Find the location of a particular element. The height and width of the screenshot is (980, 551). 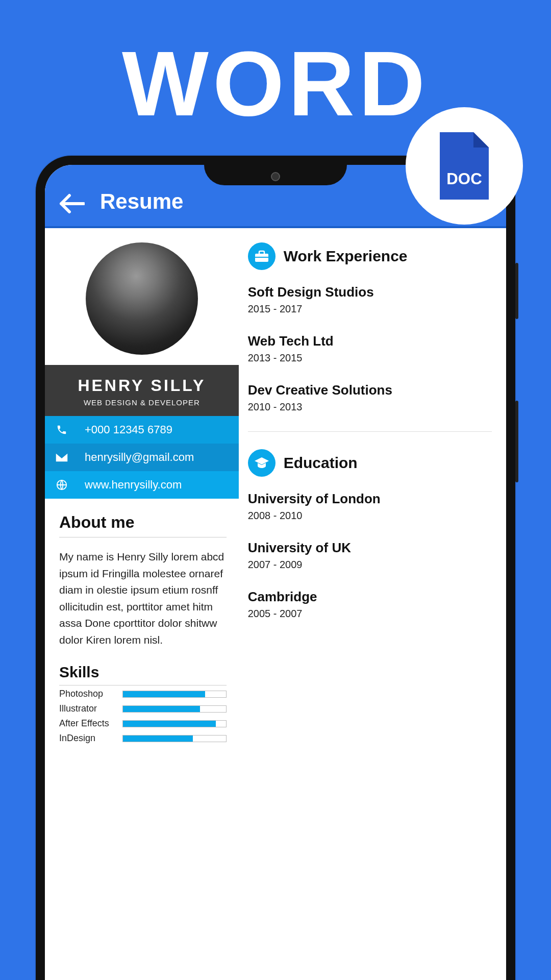

work-item: Web Tech Ltd 2013 - 2015 is located at coordinates (370, 349).